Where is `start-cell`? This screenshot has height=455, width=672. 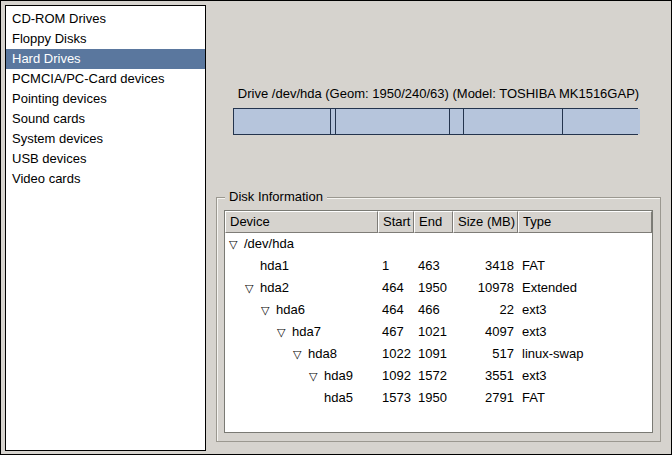
start-cell is located at coordinates (396, 244).